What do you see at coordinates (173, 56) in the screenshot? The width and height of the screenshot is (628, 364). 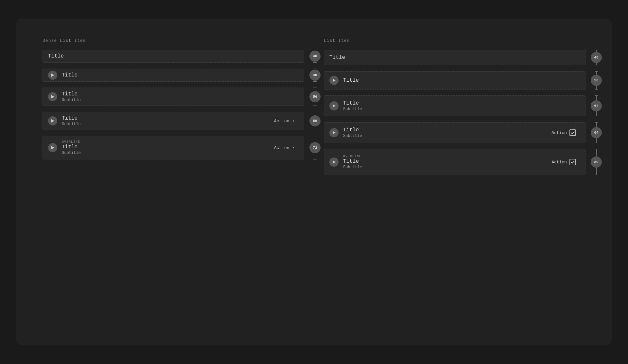 I see `list-item-wrapper-dense-1: Title40` at bounding box center [173, 56].